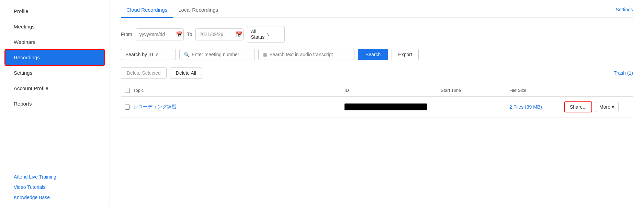 The width and height of the screenshot is (644, 207). Describe the element at coordinates (265, 54) in the screenshot. I see `transcript-icon: ▦` at that location.